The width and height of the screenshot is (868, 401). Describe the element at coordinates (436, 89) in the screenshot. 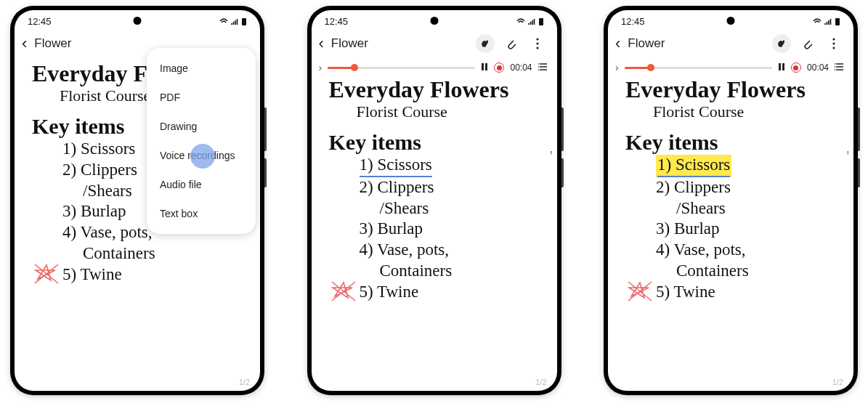

I see `note-title: Everyday Flowers` at that location.